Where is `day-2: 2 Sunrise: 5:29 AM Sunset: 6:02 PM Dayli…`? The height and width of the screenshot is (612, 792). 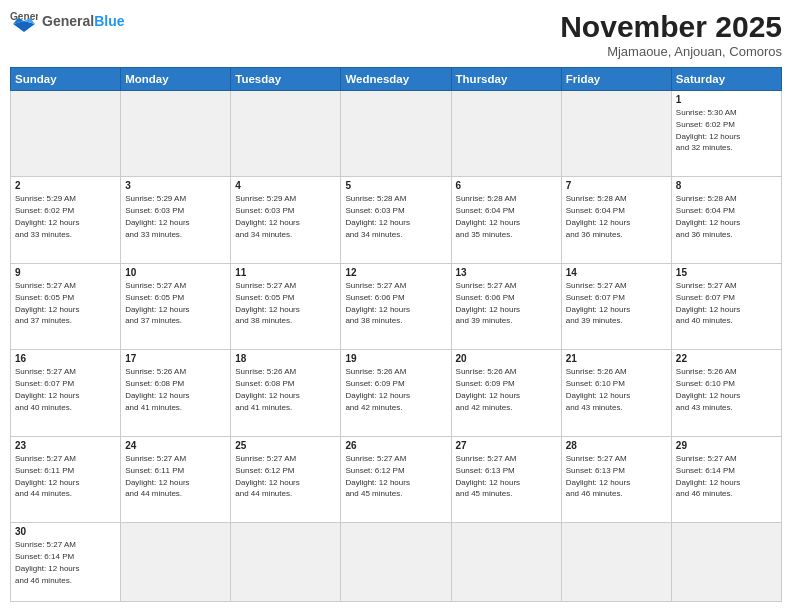
day-2: 2 Sunrise: 5:29 AM Sunset: 6:02 PM Dayli… is located at coordinates (66, 220).